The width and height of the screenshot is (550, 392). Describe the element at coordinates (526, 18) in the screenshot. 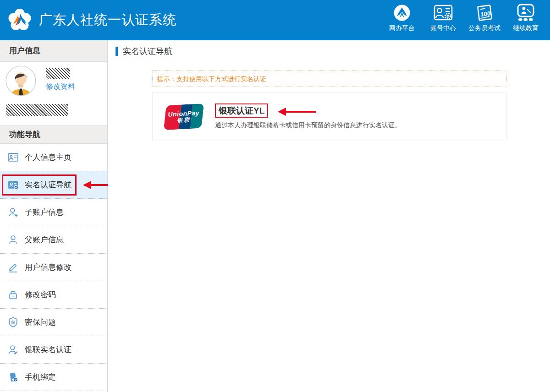

I see `top-nav-continuing-education: 继续教育` at that location.